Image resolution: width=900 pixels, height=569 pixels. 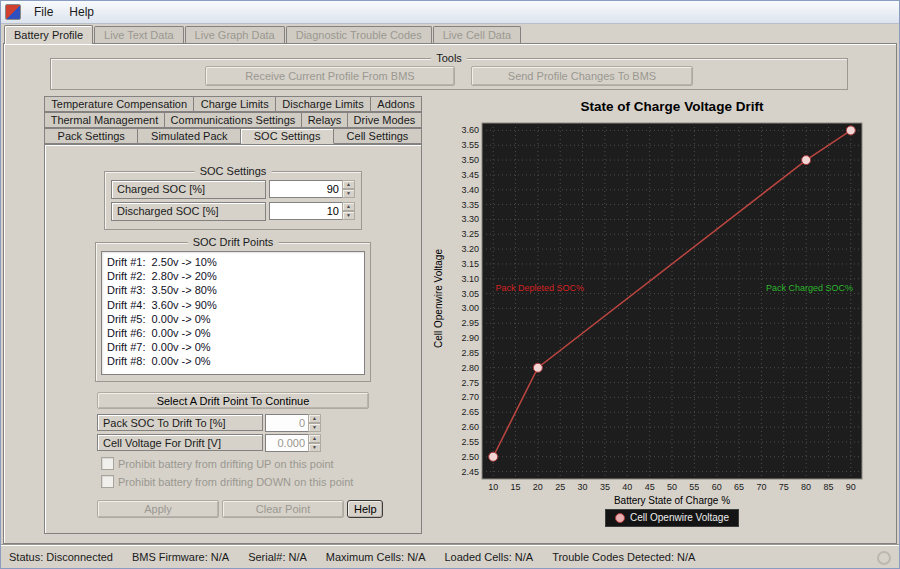 I want to click on status-bar: Status: Disconnected BMS Firmware: N/A S…, so click(x=450, y=556).